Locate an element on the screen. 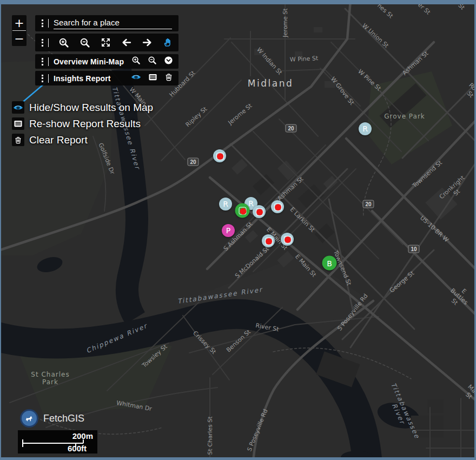 This screenshot has width=476, height=460. collapse-icon is located at coordinates (169, 62).